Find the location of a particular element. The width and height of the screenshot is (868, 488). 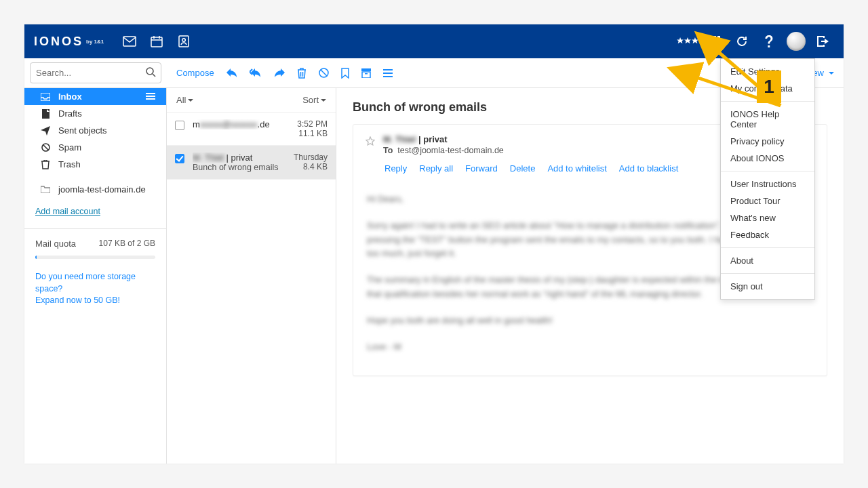

folder-label: Trash is located at coordinates (69, 164).